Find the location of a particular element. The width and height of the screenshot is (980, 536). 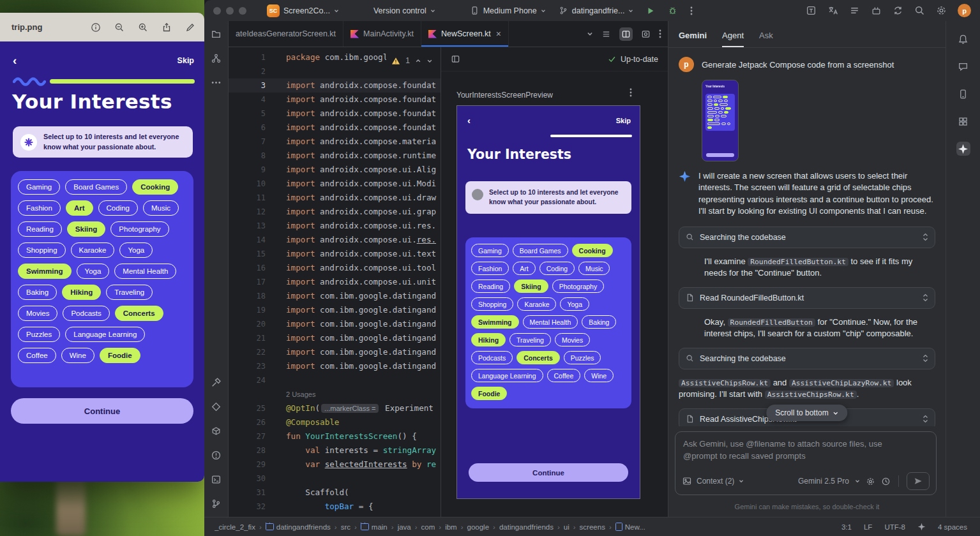

code-line: 7import androidx.compose.materia is located at coordinates (335, 142).